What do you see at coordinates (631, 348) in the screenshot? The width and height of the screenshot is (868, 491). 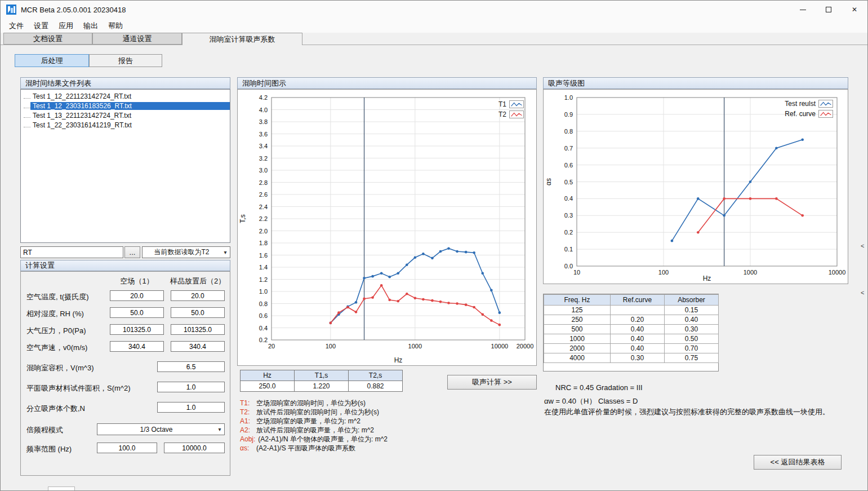 I see `table-row: 2000 0.40 0.70` at bounding box center [631, 348].